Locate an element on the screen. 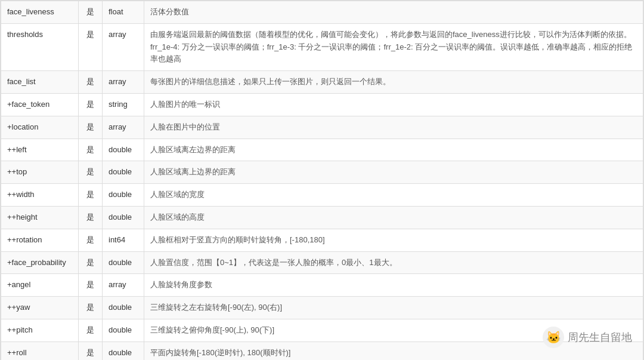 The width and height of the screenshot is (644, 360). field-description: 人脸框相对于竖直方向的顺时针旋转角，[-180,180] is located at coordinates (394, 240).